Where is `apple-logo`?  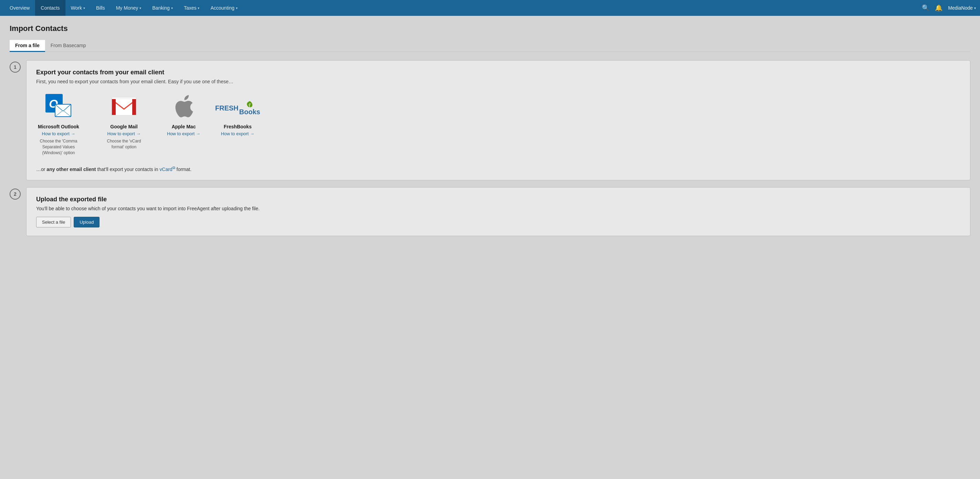
apple-logo is located at coordinates (183, 106).